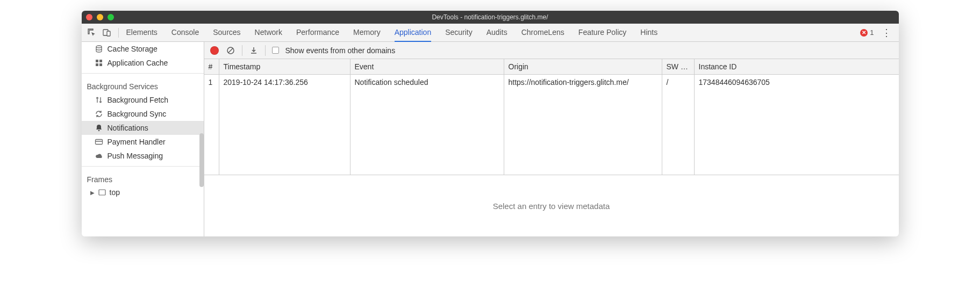  I want to click on events-toolbar: Show events from other domains, so click(552, 51).